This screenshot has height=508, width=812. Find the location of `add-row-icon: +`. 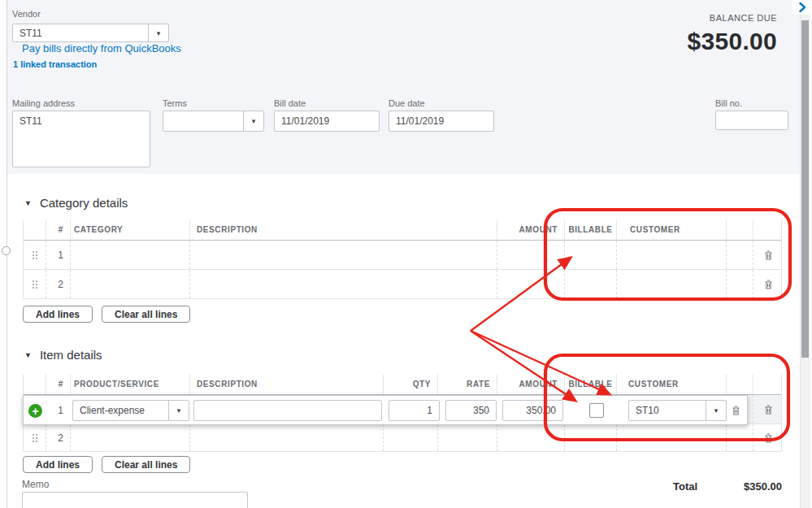

add-row-icon: + is located at coordinates (36, 411).